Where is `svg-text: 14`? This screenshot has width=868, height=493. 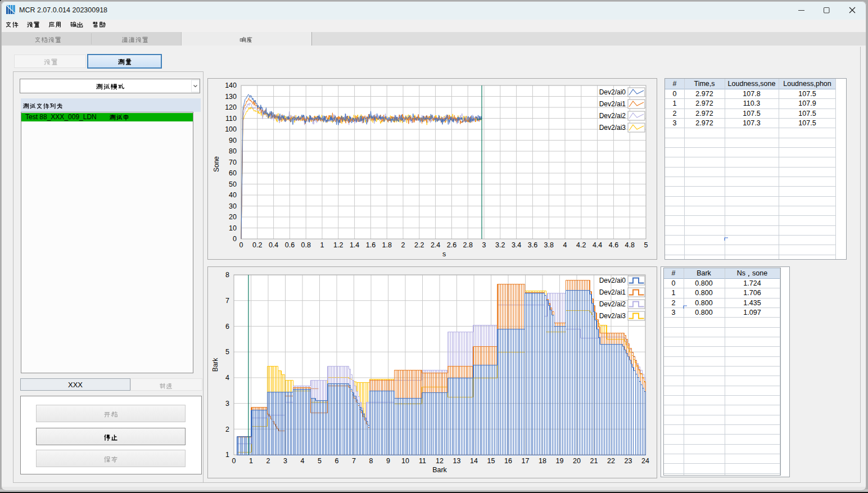
svg-text: 14 is located at coordinates (474, 461).